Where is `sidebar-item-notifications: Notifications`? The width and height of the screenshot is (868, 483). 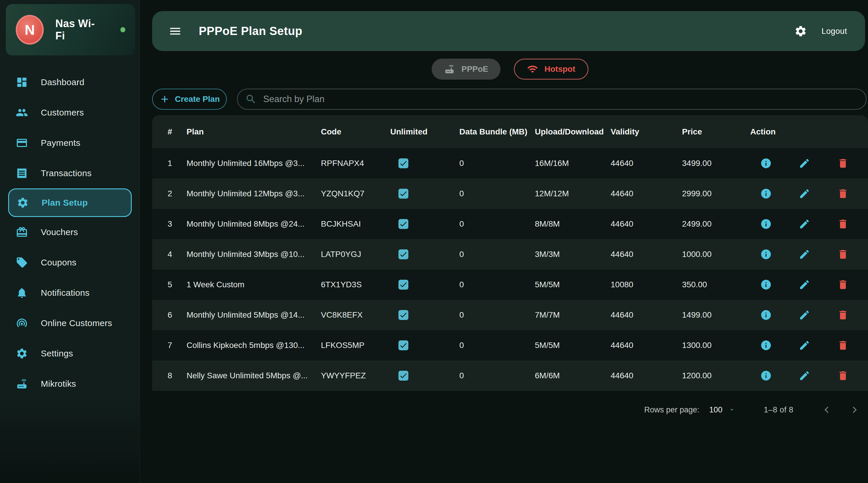 sidebar-item-notifications: Notifications is located at coordinates (70, 293).